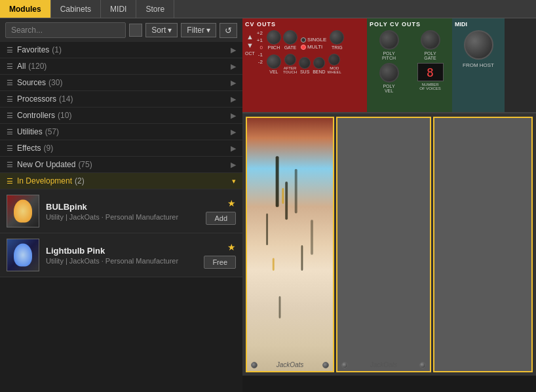  What do you see at coordinates (290, 245) in the screenshot?
I see `module-slot-1: JackOats` at bounding box center [290, 245].